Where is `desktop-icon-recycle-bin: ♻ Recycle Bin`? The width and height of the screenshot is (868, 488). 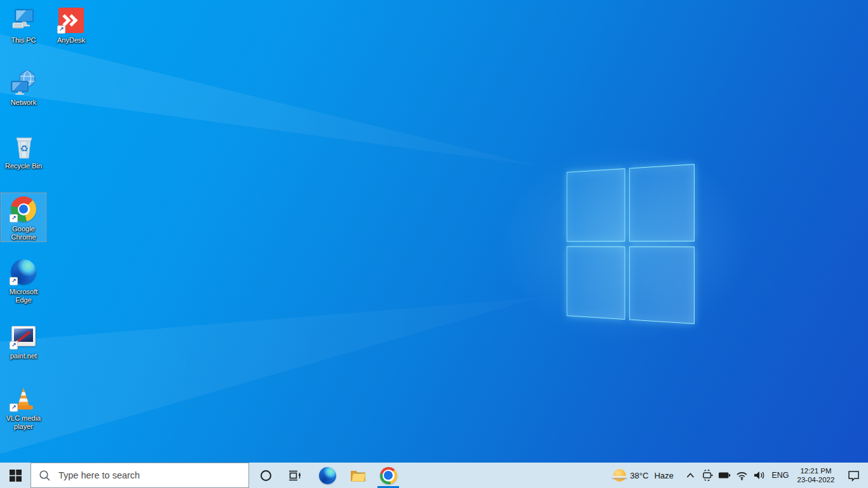
desktop-icon-recycle-bin: ♻ Recycle Bin is located at coordinates (24, 150).